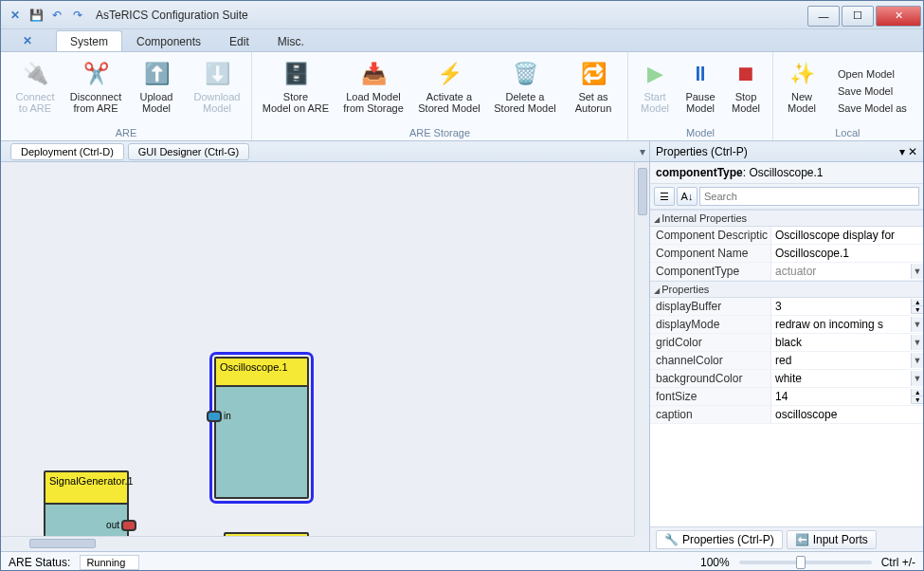 This screenshot has height=571, width=924. Describe the element at coordinates (842, 271) in the screenshot. I see `comp-type-field` at that location.